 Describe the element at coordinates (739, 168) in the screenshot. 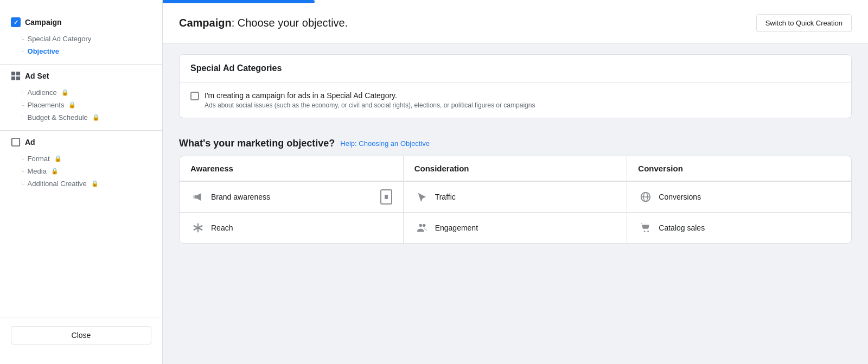

I see `header-conversion: Conversion` at that location.